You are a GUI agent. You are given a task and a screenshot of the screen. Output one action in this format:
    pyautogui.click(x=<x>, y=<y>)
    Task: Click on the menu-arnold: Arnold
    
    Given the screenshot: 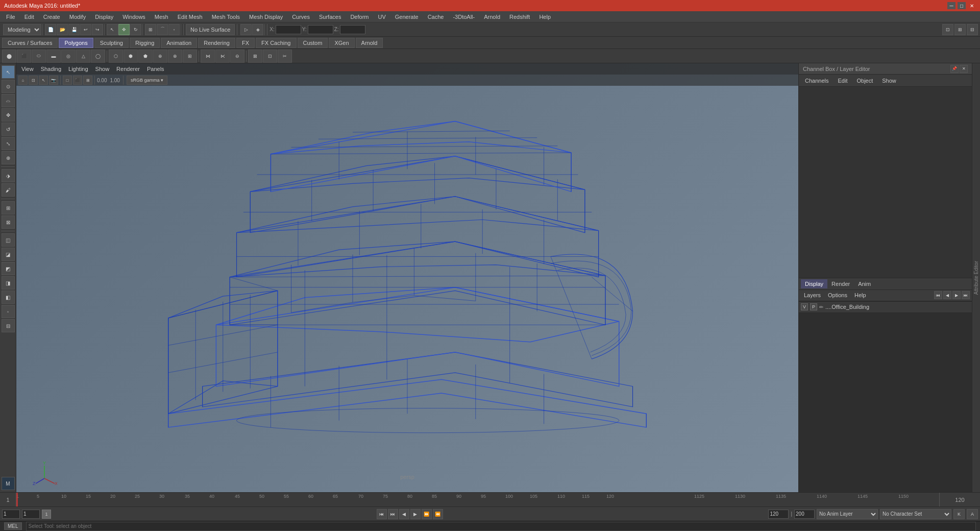 What is the action you would take?
    pyautogui.click(x=492, y=17)
    